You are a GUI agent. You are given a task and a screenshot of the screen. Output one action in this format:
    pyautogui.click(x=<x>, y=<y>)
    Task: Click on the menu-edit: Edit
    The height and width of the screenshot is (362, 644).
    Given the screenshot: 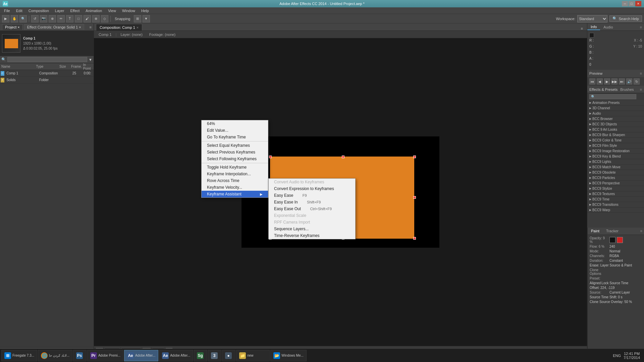 What is the action you would take?
    pyautogui.click(x=19, y=11)
    